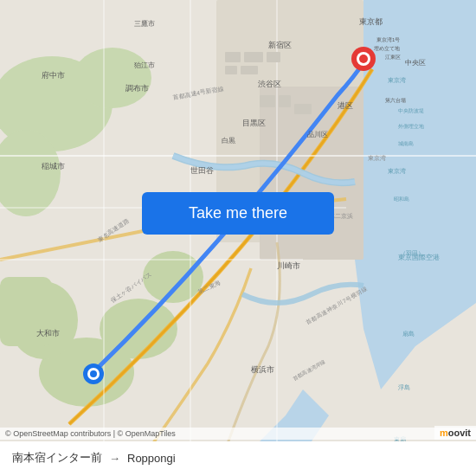 The width and height of the screenshot is (476, 476). Describe the element at coordinates (90, 434) in the screenshot. I see `copyright-text: © OpenStreetMap contributors | © OpenMap…` at that location.